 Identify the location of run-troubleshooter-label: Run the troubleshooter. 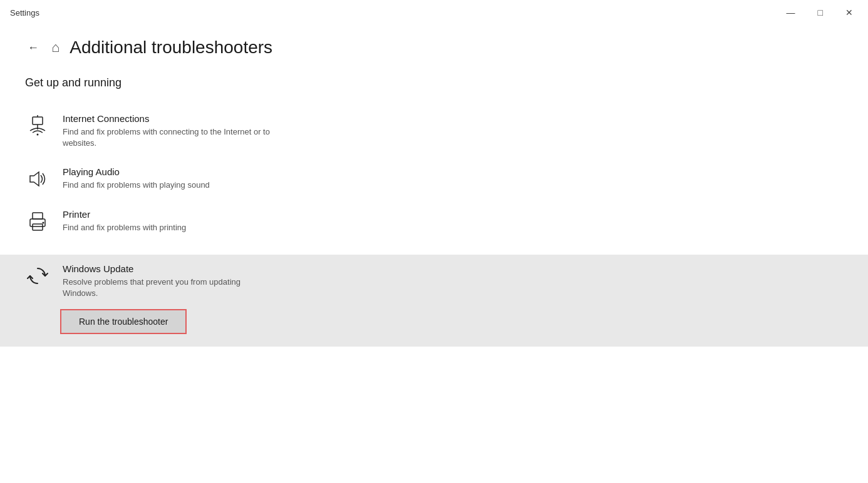
(123, 322).